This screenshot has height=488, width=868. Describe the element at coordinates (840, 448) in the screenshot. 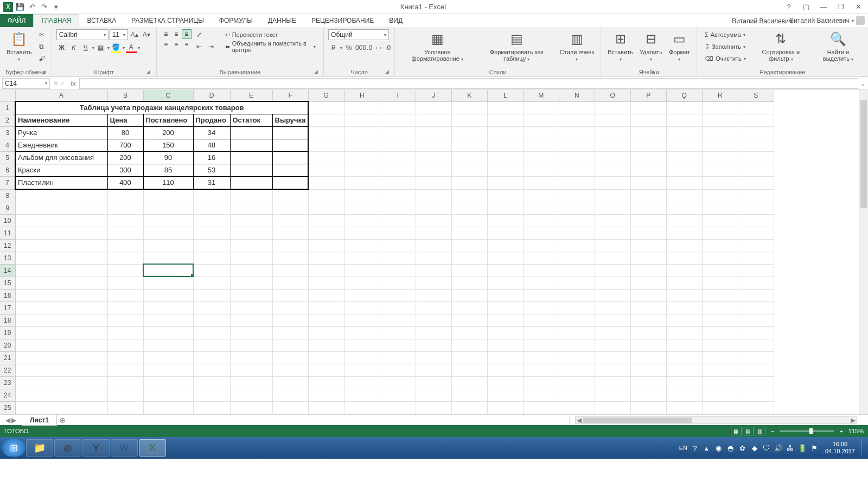

I see `taskbar-clock: 16:06 04.10.2017` at that location.